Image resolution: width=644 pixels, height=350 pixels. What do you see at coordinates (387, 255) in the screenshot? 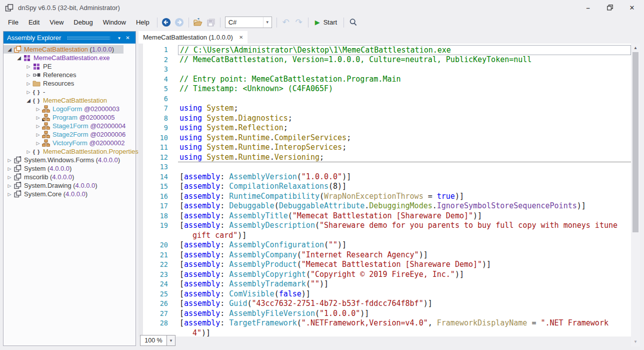
I see `code-line: 21[assembly: AssemblyCompany("Internet R…` at bounding box center [387, 255].